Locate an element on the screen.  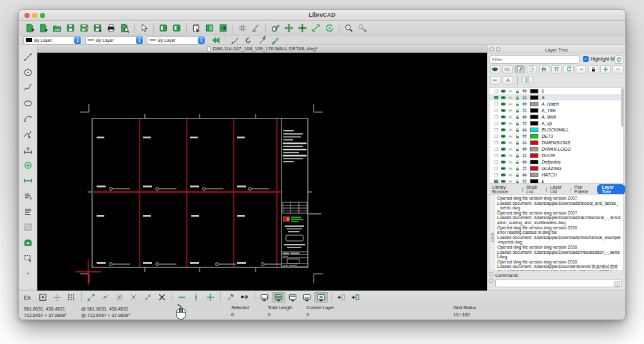
rotate-icon is located at coordinates (330, 28).